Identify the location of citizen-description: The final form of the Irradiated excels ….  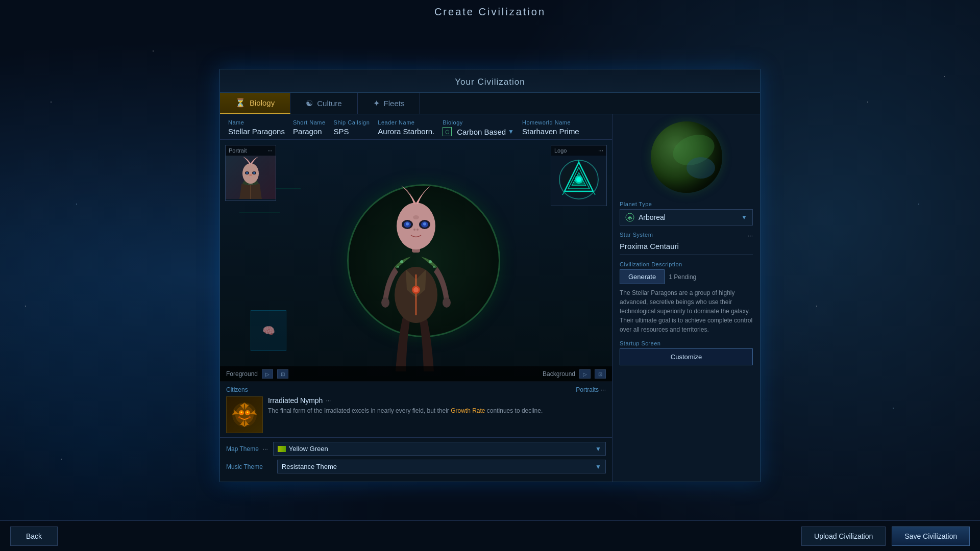
(437, 411).